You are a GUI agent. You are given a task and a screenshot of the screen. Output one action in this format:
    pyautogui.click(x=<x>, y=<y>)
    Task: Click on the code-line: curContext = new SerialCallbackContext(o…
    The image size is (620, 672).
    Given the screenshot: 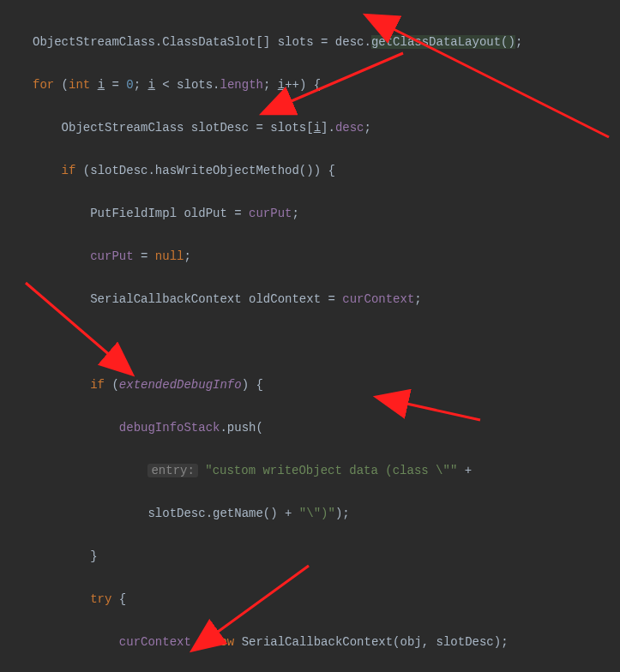 What is the action you would take?
    pyautogui.click(x=326, y=643)
    